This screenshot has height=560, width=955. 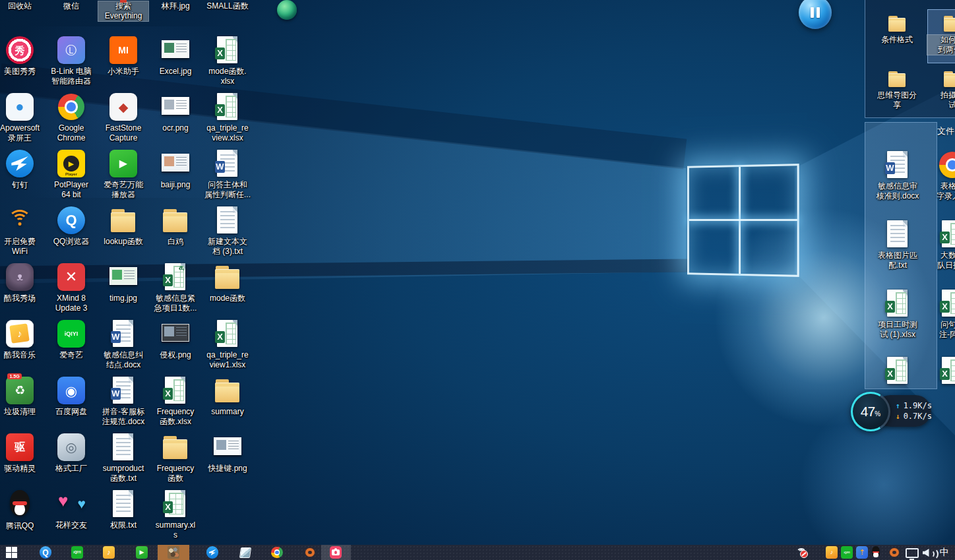 What do you see at coordinates (175, 401) in the screenshot?
I see `desktop-icon-frequency-function-xlsx: XFrequency函数.xlsx` at bounding box center [175, 401].